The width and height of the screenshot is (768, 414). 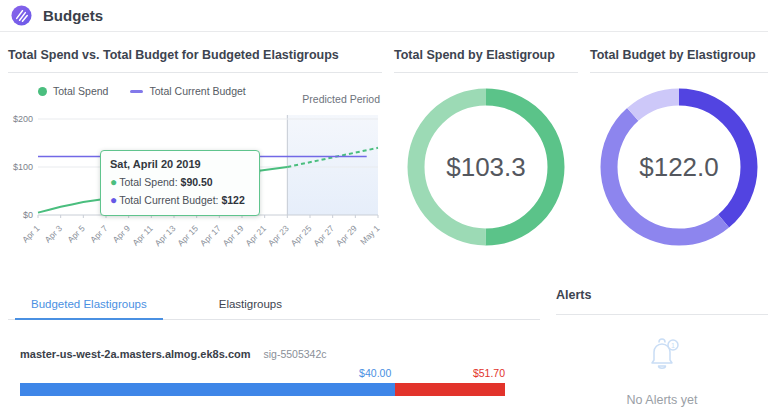 I want to click on legend-label: Total Spend, so click(x=80, y=91).